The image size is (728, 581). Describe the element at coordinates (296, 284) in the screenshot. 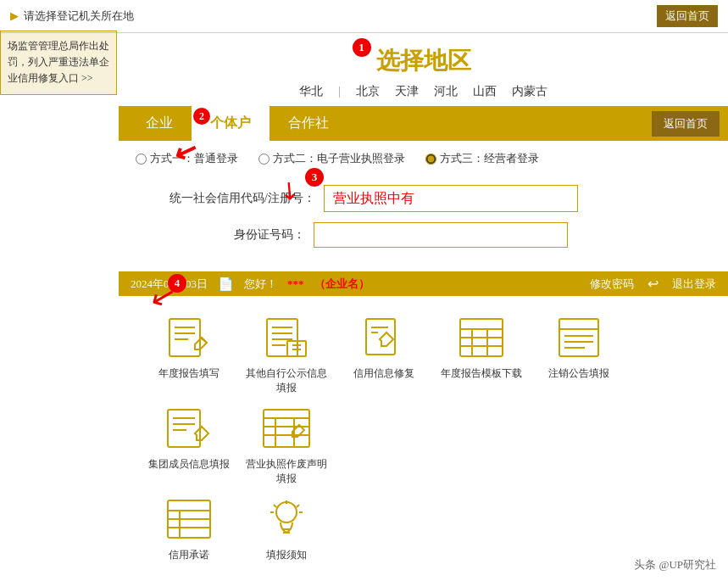

I see `status-stars: ***` at that location.